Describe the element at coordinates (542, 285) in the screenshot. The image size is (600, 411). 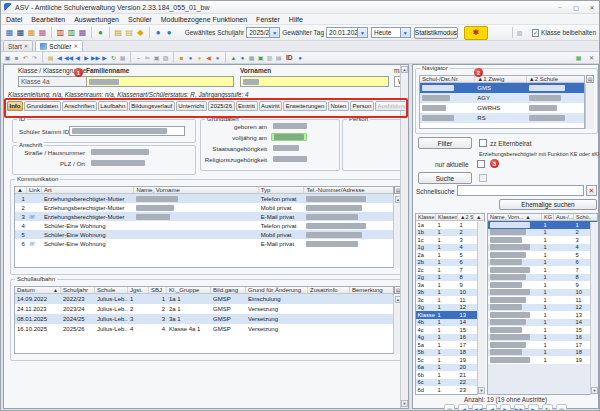
I see `[x]: 1 9` at that location.